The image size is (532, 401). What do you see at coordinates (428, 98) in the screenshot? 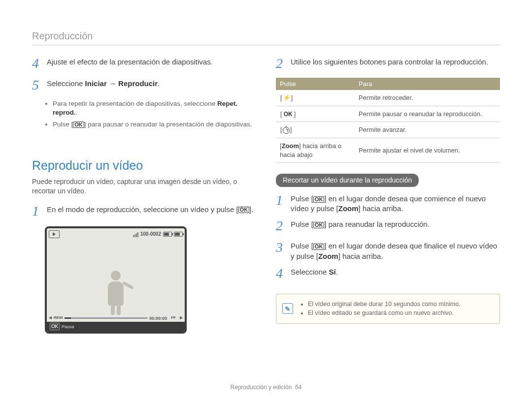
I see `val-rewind: Permite retroceder.` at bounding box center [428, 98].